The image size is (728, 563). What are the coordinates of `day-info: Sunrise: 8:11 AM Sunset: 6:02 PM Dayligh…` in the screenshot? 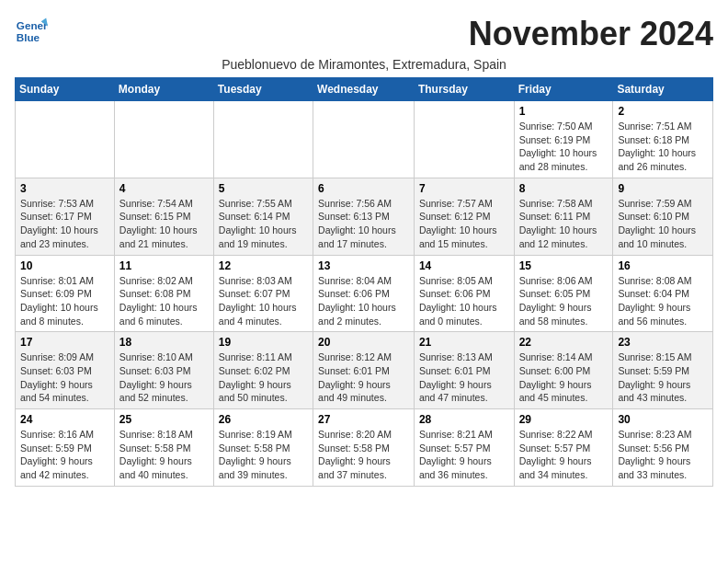 It's located at (263, 377).